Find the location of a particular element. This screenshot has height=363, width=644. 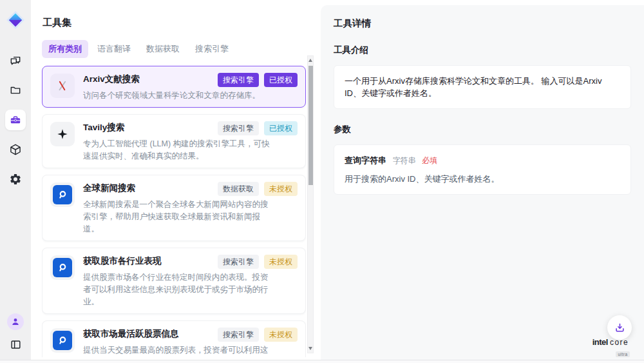

brand-core-text: core is located at coordinates (620, 342).